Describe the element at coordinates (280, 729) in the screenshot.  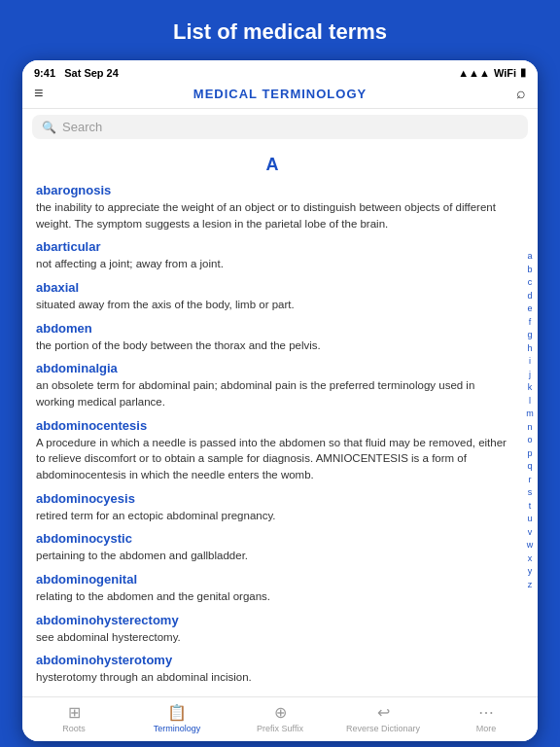
I see `tab-label-2: Prefix Suffix` at that location.